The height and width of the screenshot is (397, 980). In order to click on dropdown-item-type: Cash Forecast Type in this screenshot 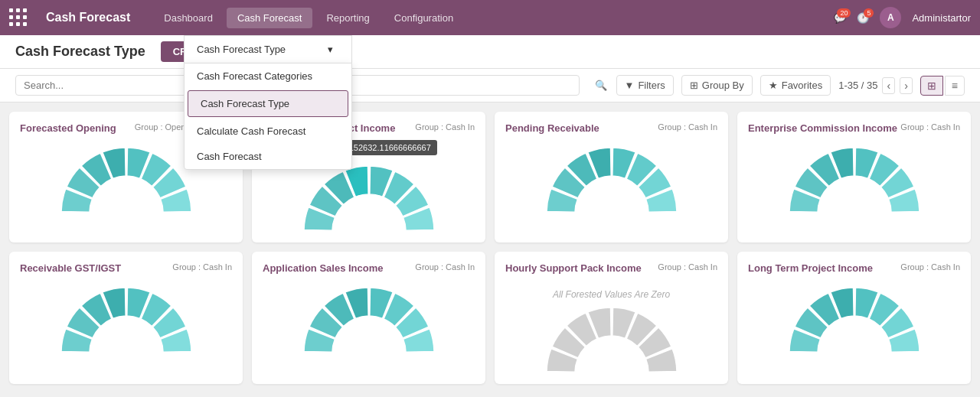, I will do `click(268, 104)`.